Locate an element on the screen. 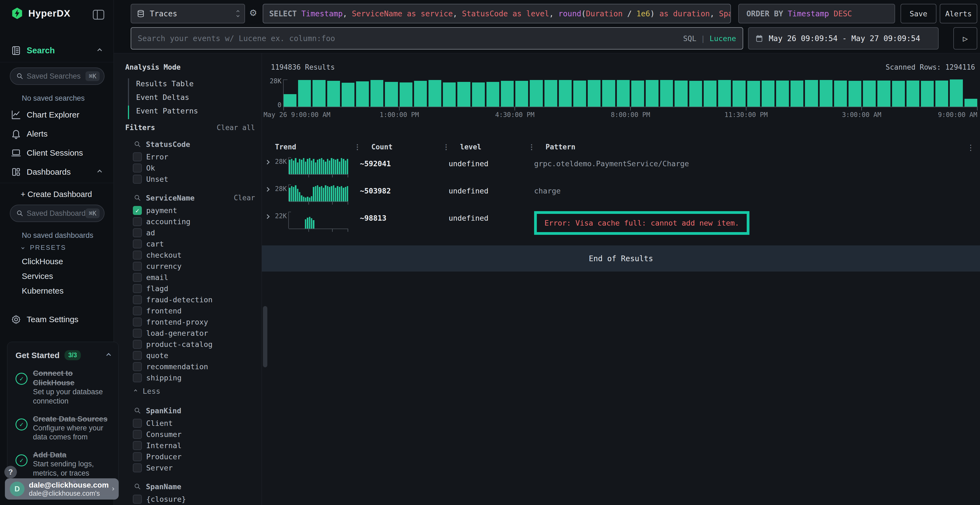 This screenshot has height=505, width=980. presets-toggle: PRESETS is located at coordinates (44, 248).